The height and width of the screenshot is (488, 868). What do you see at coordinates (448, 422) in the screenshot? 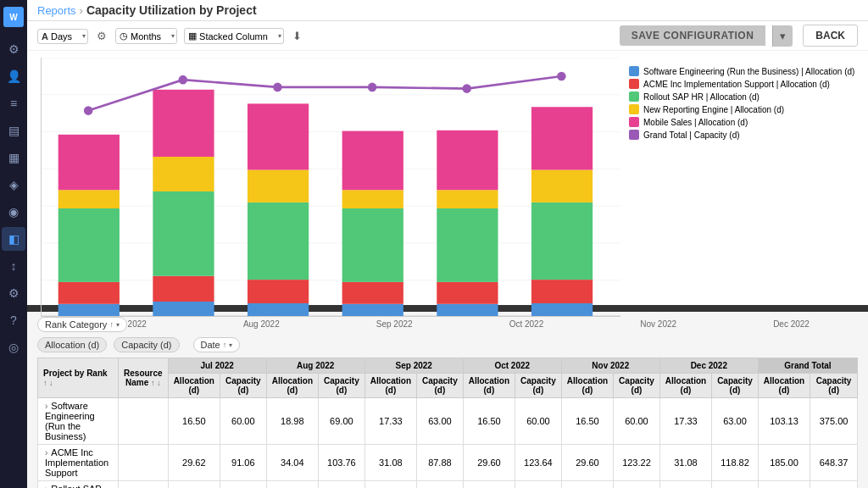
I see `table-row: ›Software Engineering (Run the Business)…` at bounding box center [448, 422].